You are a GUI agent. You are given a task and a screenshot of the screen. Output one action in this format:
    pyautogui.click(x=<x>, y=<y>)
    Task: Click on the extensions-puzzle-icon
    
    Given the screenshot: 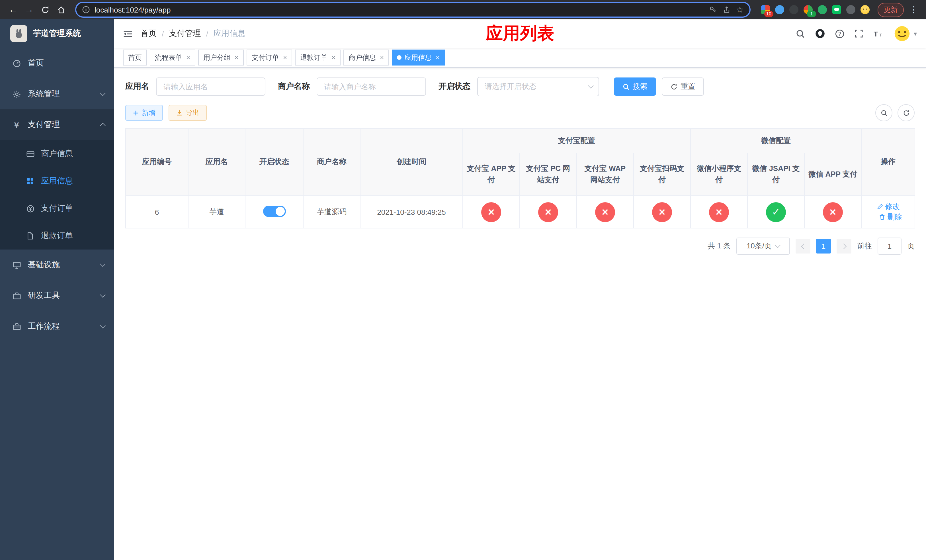 What is the action you would take?
    pyautogui.click(x=851, y=10)
    